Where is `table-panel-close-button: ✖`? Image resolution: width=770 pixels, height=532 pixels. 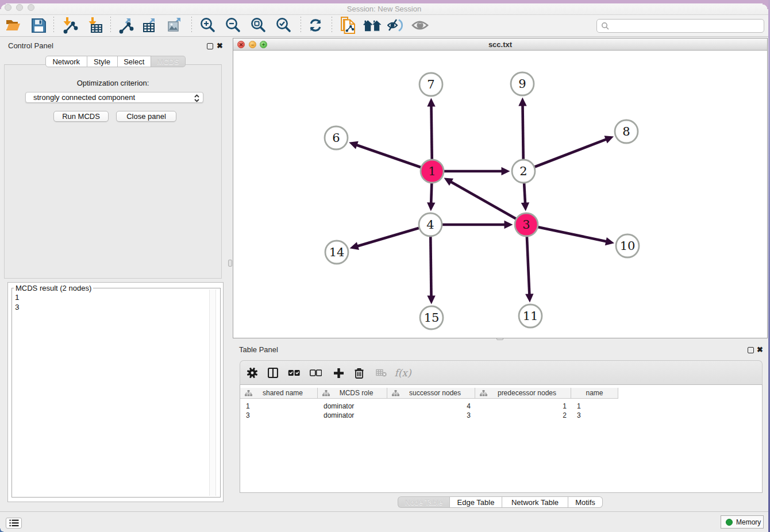 table-panel-close-button: ✖ is located at coordinates (760, 350).